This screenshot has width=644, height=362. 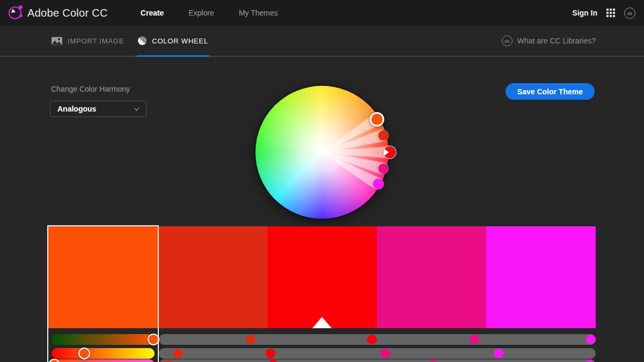 I want to click on nav-item-create: Create, so click(x=152, y=13).